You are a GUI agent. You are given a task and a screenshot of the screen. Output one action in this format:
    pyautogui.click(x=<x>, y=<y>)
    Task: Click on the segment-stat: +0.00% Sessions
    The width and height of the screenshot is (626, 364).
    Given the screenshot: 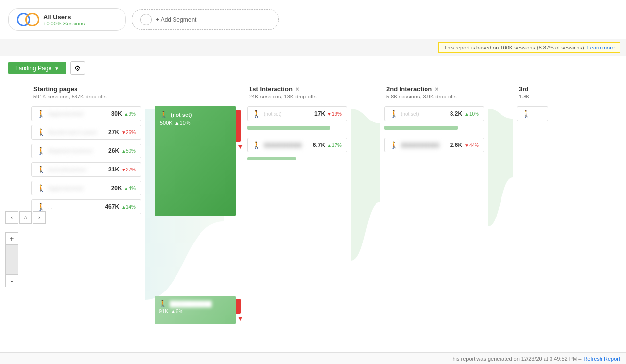 What is the action you would take?
    pyautogui.click(x=64, y=24)
    